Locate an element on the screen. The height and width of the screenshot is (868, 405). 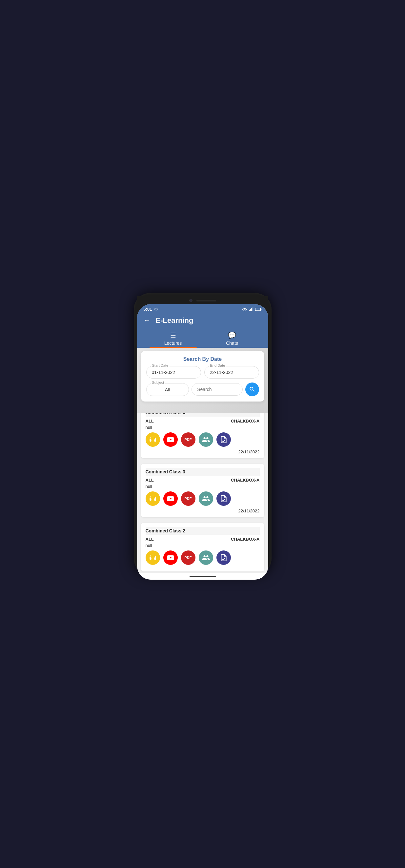
back-button: ← is located at coordinates (147, 320).